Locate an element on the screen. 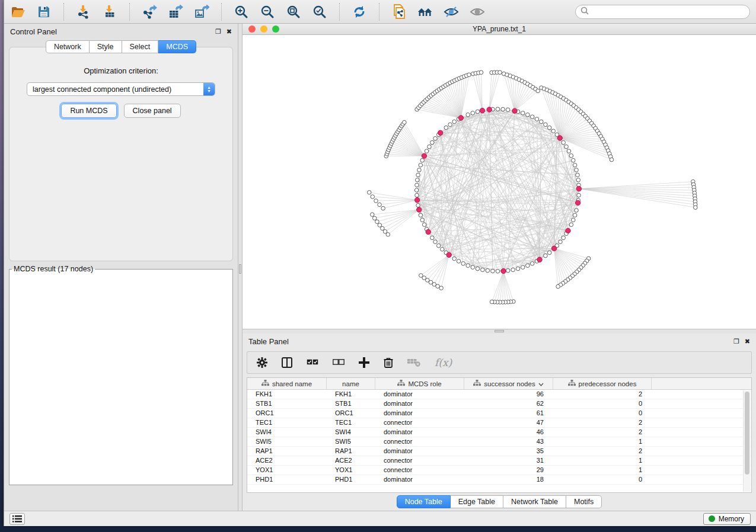 The width and height of the screenshot is (756, 532). network-window-titlebar: YPA_prune.txt_1 is located at coordinates (499, 30).